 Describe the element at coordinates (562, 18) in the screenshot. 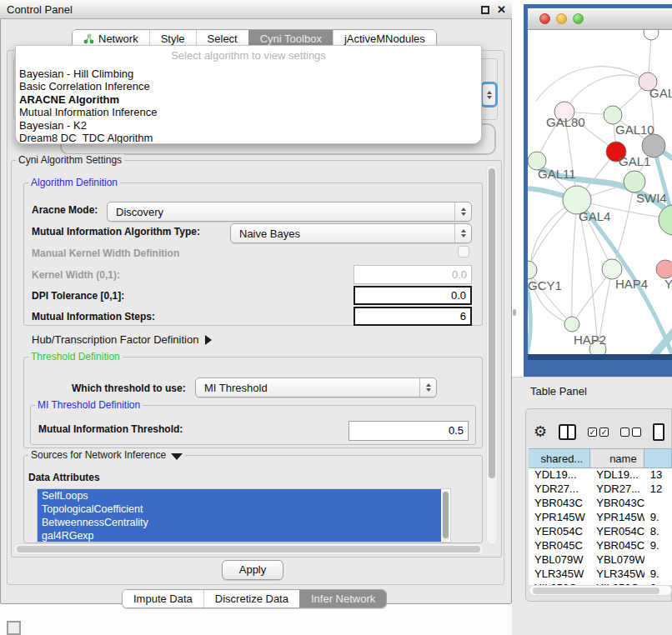

I see `minimize-traffic-light-icon` at that location.